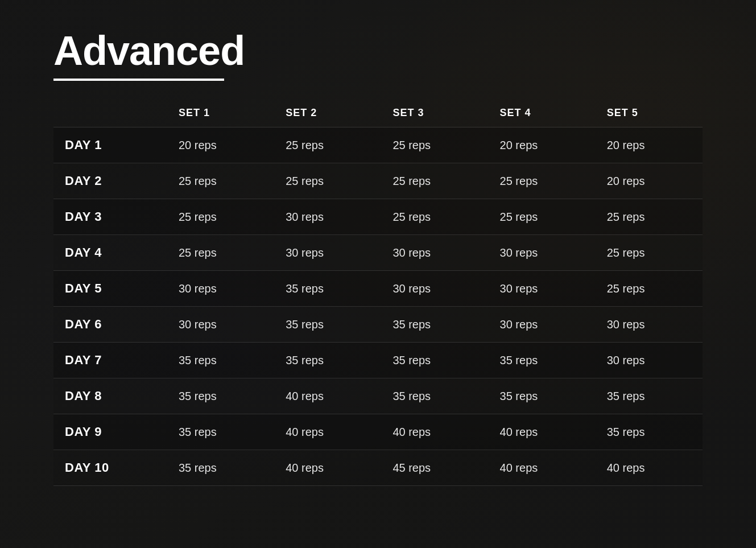 The image size is (756, 548). What do you see at coordinates (649, 113) in the screenshot?
I see `col-header-set5: SET 5` at bounding box center [649, 113].